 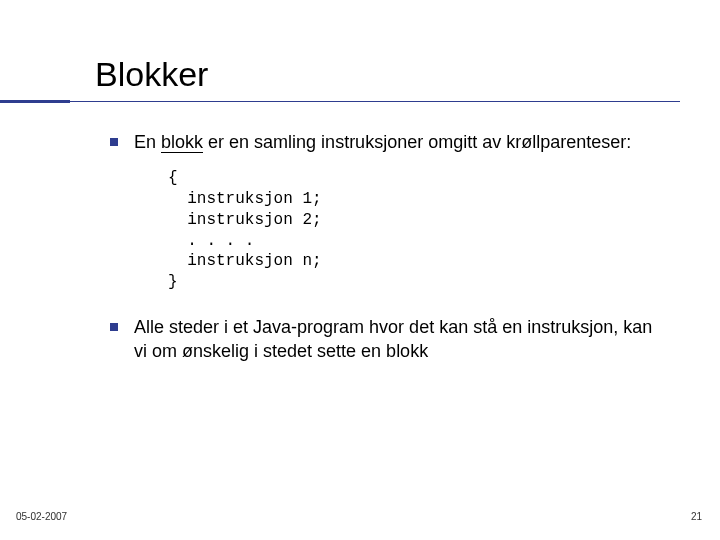 What do you see at coordinates (152, 74) in the screenshot?
I see `slide-title: Blokker` at bounding box center [152, 74].